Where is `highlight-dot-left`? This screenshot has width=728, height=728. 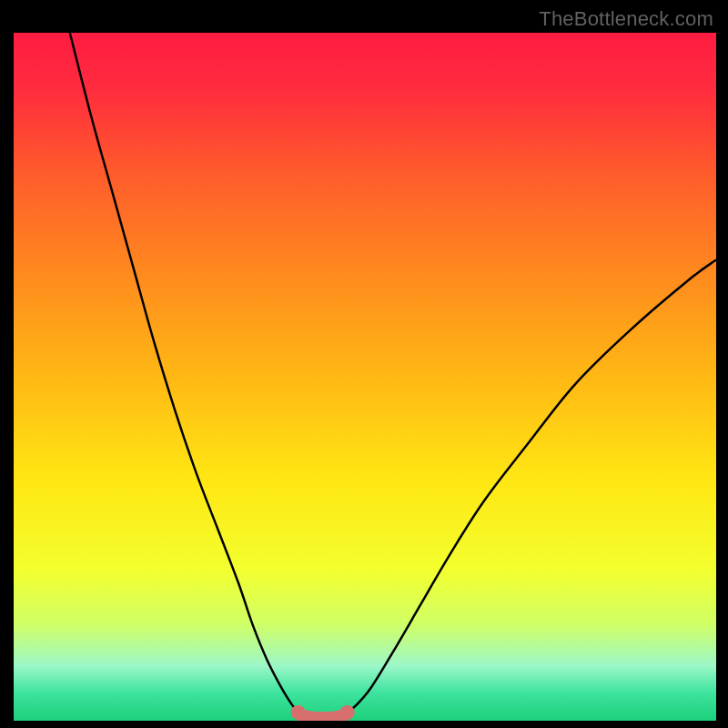
highlight-dot-left is located at coordinates (298, 713).